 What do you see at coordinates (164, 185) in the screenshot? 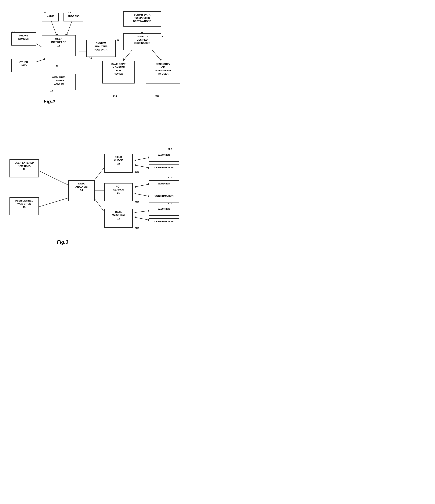
I see `warning-21a-box: WARNING` at bounding box center [164, 185].